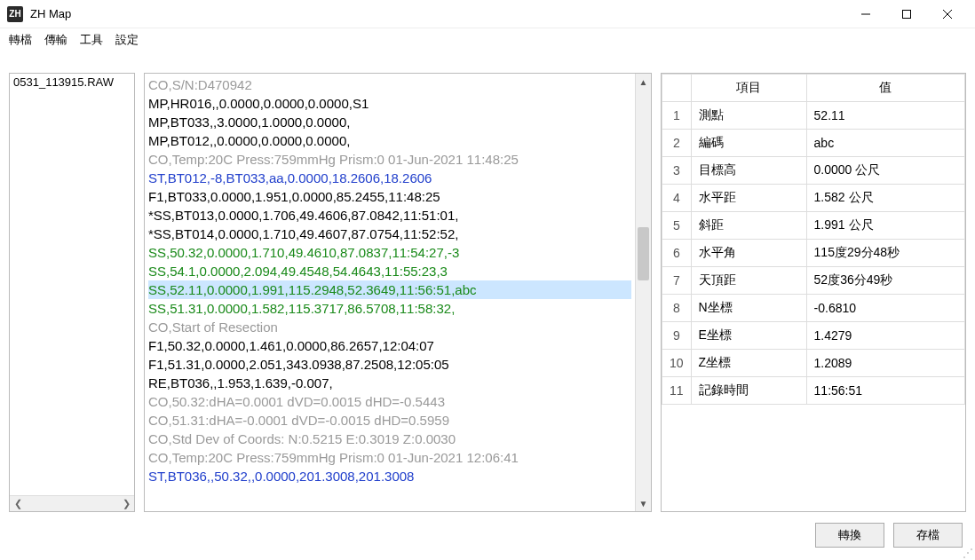 The image size is (975, 560). I want to click on row-value: abc, so click(885, 144).